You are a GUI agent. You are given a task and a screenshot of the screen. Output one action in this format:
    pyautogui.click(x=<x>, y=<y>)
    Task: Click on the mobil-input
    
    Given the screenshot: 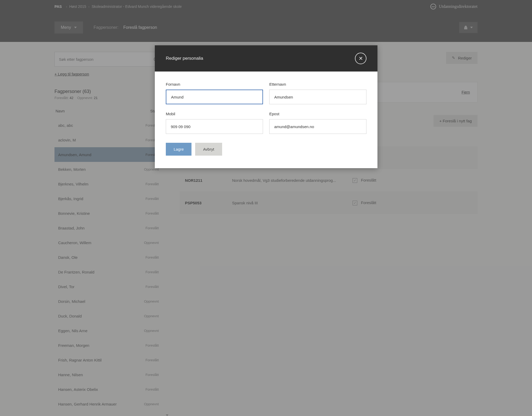 What is the action you would take?
    pyautogui.click(x=214, y=127)
    